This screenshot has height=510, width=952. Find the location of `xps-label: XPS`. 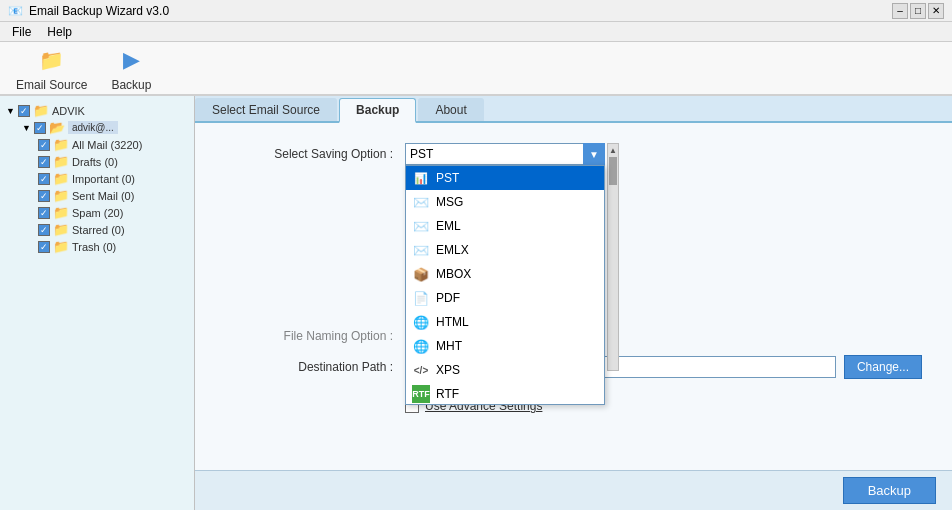

xps-label: XPS is located at coordinates (448, 370).